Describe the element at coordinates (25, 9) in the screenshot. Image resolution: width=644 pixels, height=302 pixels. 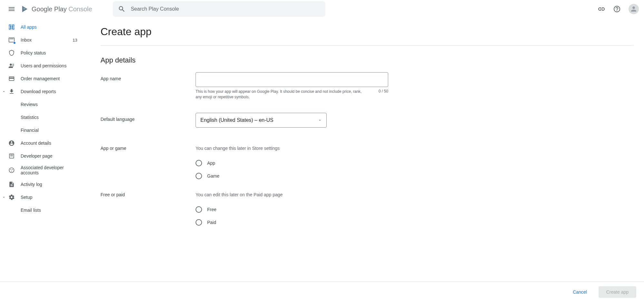
I see `play-logo-icon` at that location.